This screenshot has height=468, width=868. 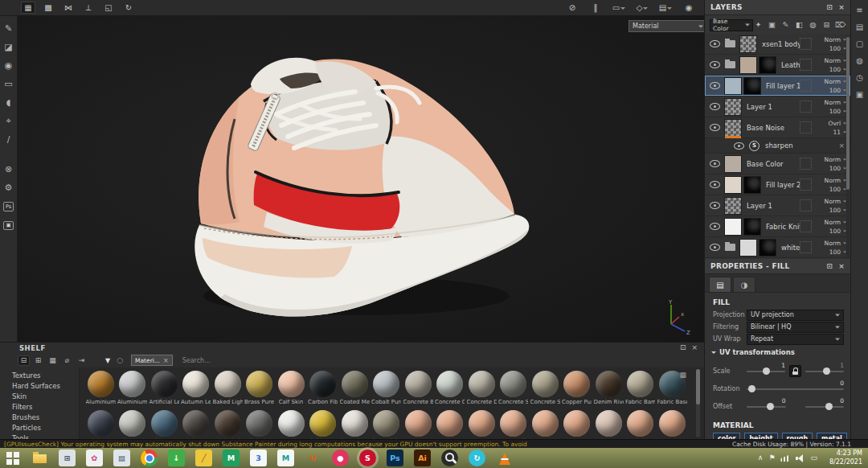 What do you see at coordinates (796, 389) in the screenshot?
I see `rotation-slider: 0` at bounding box center [796, 389].